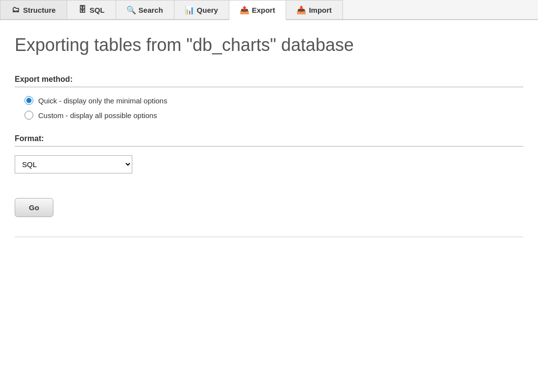 The image size is (538, 392). I want to click on tab-import: 📥 Import, so click(315, 10).